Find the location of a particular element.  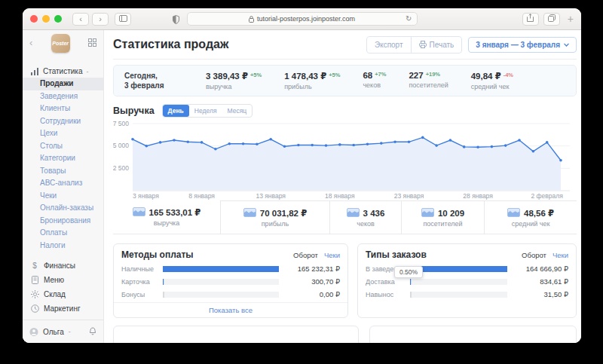

sidebar-item-employees: Сотрудники is located at coordinates (63, 122).